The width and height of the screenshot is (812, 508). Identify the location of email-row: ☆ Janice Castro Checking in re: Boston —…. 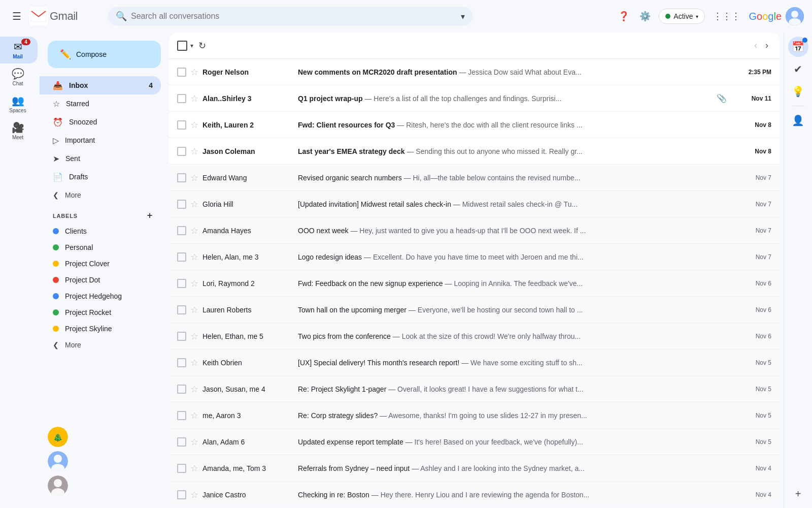
(474, 493).